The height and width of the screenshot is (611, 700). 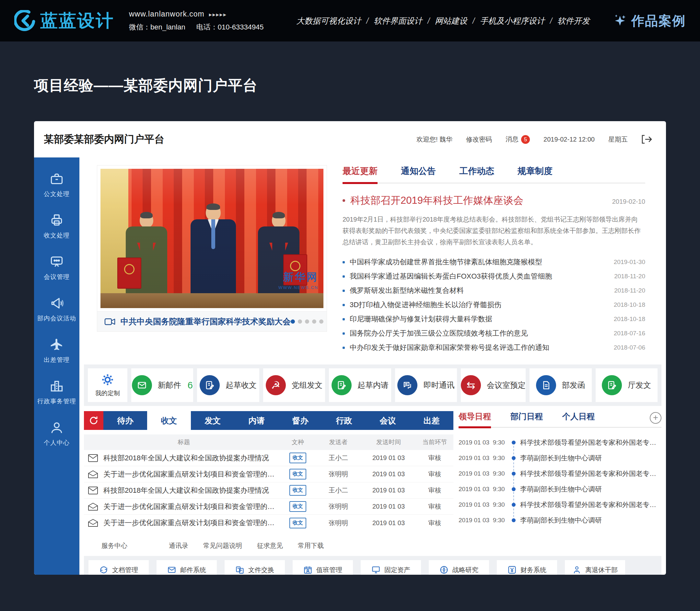 I want to click on portfolio-link: 作品案例, so click(x=649, y=21).